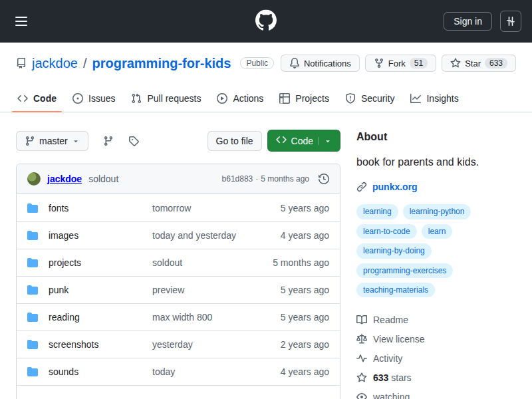 The width and height of the screenshot is (532, 399). What do you see at coordinates (108, 141) in the screenshot?
I see `branches-icon` at bounding box center [108, 141].